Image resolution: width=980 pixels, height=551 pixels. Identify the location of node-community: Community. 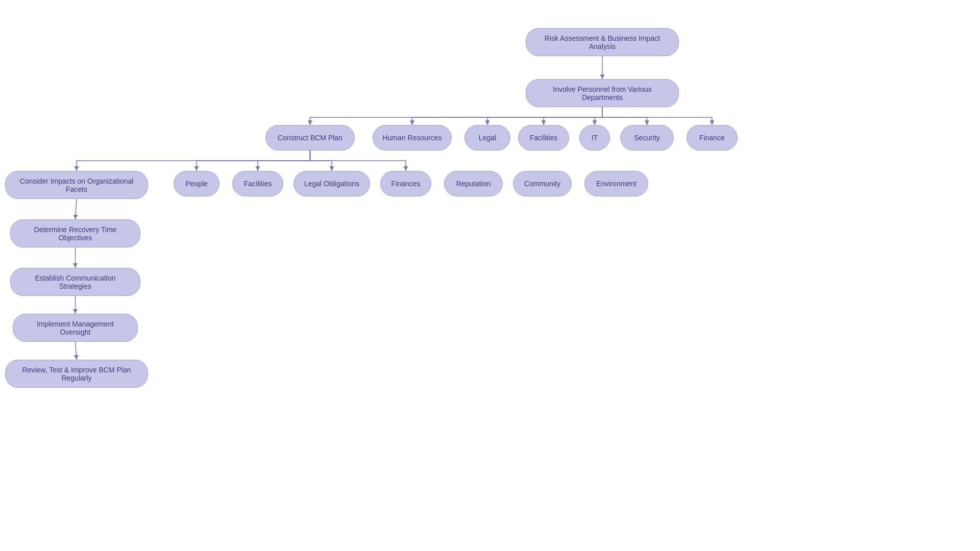
(542, 184).